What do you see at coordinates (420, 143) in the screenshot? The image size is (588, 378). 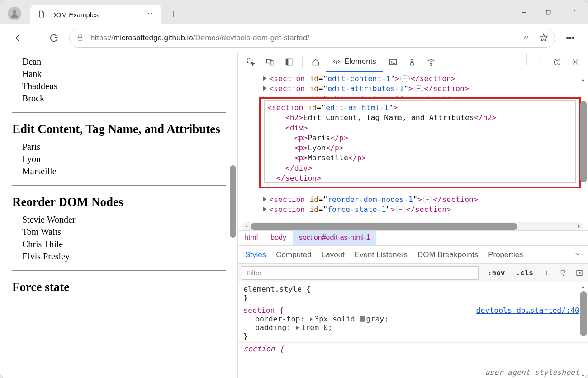 I see `edit-as-html-highlight: <section id="edit-as-html-1"> <h2>Edit C…` at bounding box center [420, 143].